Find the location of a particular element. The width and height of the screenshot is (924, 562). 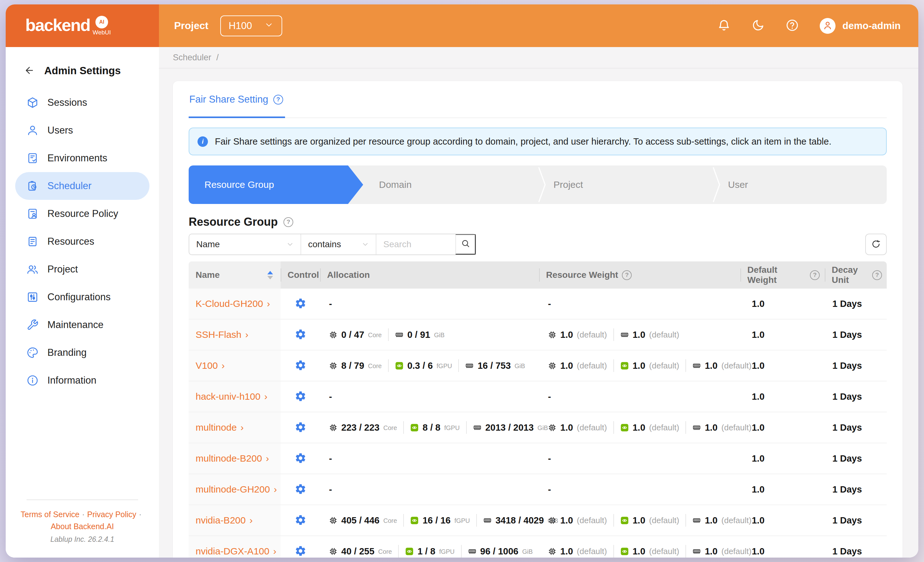

column-header-default-weight: Default Weight ? is located at coordinates (782, 275).